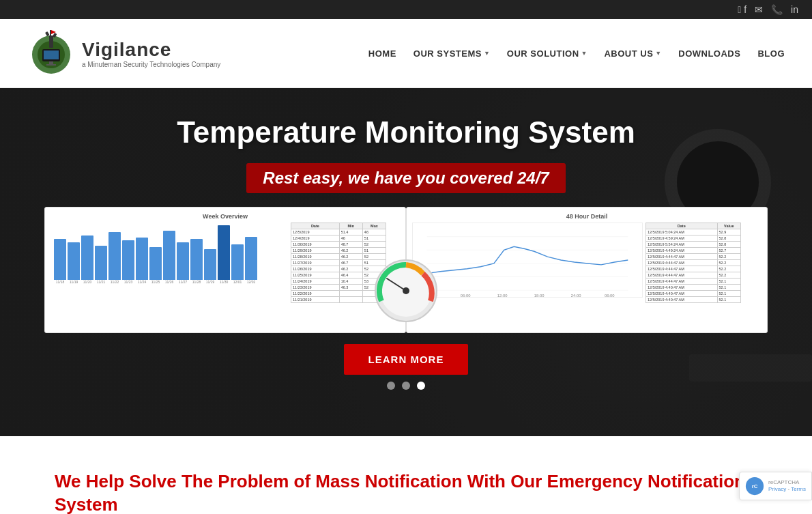 The height and width of the screenshot is (514, 812). Describe the element at coordinates (547, 53) in the screenshot. I see `nav-our-solution: OUR SOLUTION ▼` at that location.